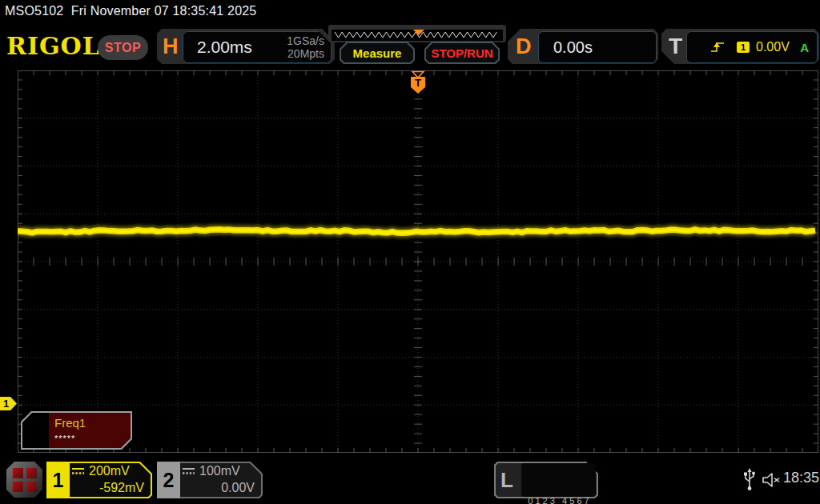  What do you see at coordinates (718, 47) in the screenshot?
I see `rising-edge-trigger-icon` at bounding box center [718, 47].